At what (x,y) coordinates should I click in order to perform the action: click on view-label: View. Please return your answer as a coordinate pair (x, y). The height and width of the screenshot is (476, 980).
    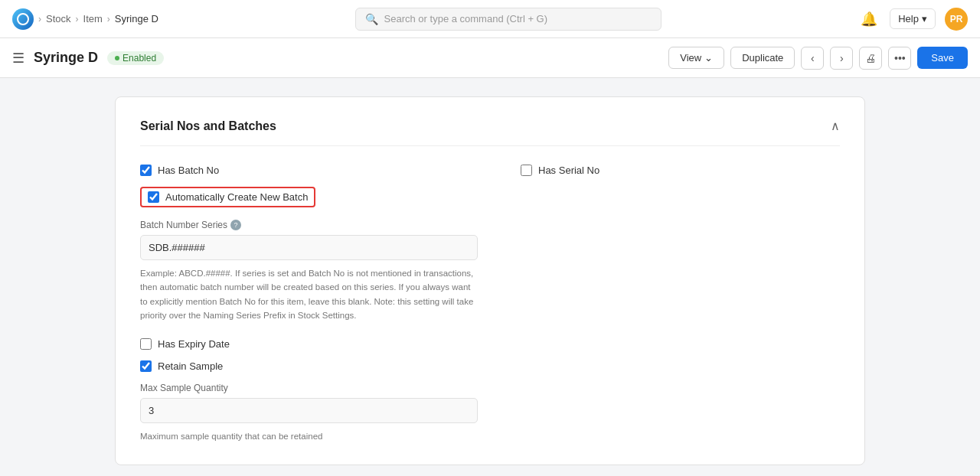
    Looking at the image, I should click on (691, 58).